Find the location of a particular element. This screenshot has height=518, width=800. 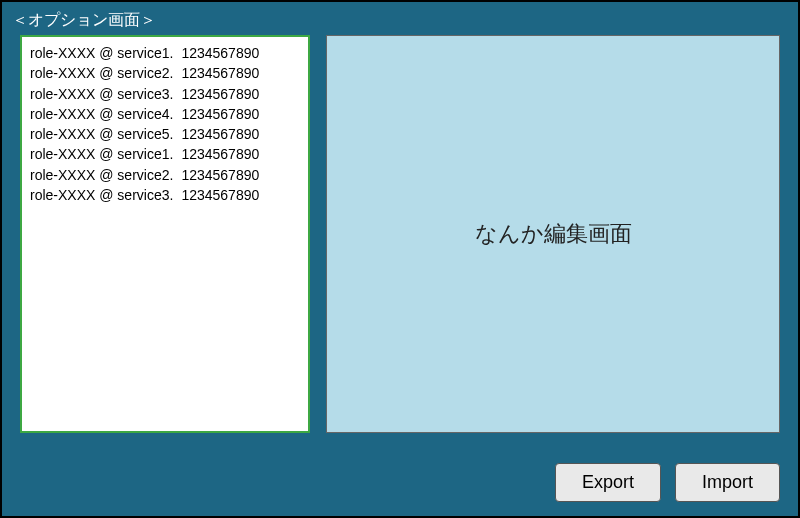

list-item: role-XXXX @ service4.1234567890 is located at coordinates (165, 114).